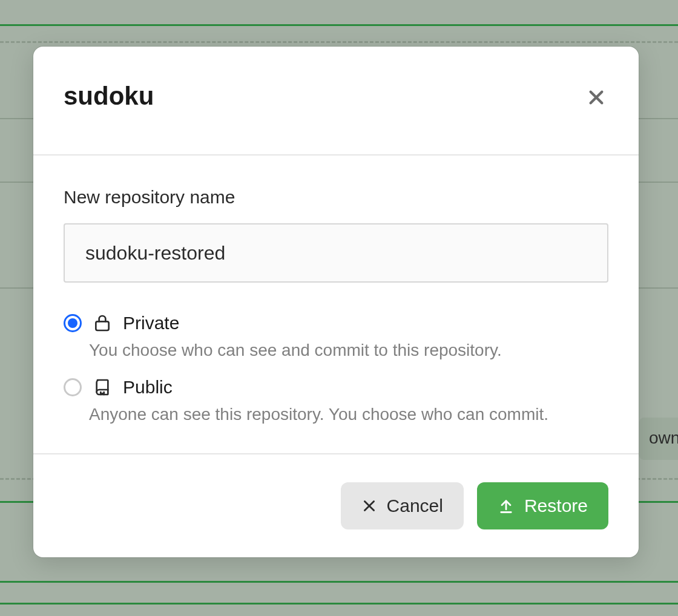  I want to click on repo-icon, so click(102, 387).